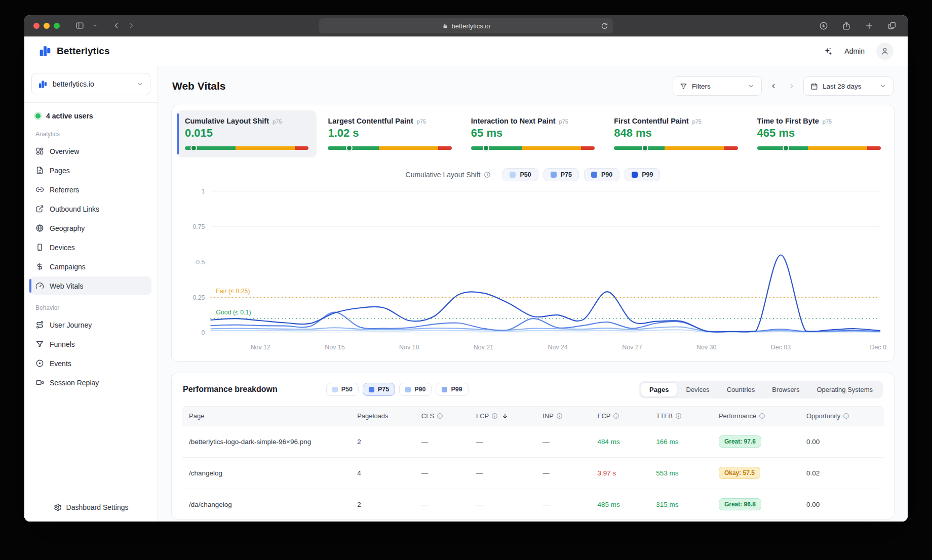 This screenshot has height=560, width=932. Describe the element at coordinates (74, 51) in the screenshot. I see `brand: Betterlytics` at that location.